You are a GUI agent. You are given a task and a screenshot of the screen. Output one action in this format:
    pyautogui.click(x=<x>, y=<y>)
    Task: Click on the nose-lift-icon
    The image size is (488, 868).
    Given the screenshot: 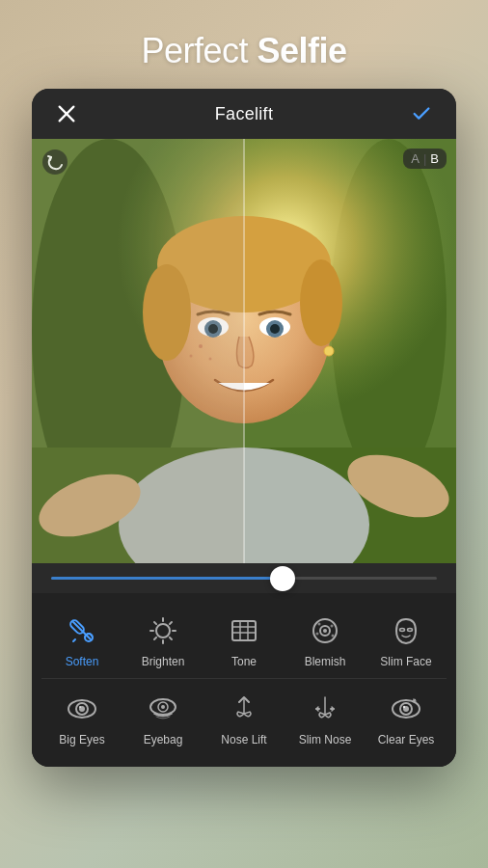 What is the action you would take?
    pyautogui.click(x=244, y=709)
    